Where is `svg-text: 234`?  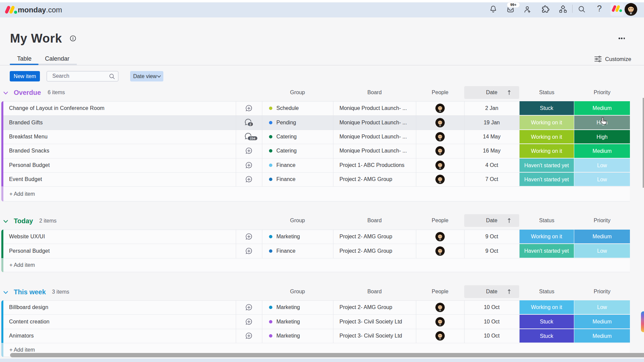 svg-text: 234 is located at coordinates (253, 138).